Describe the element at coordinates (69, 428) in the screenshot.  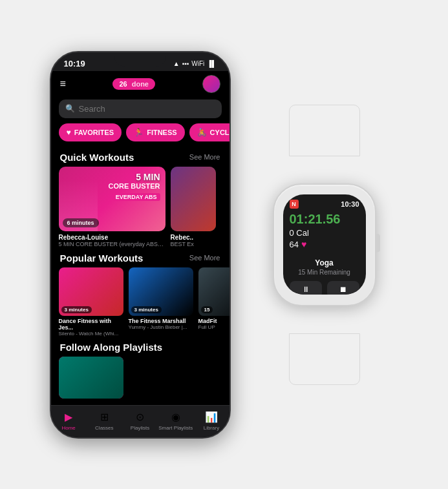
I see `tab-home-label: Home` at that location.